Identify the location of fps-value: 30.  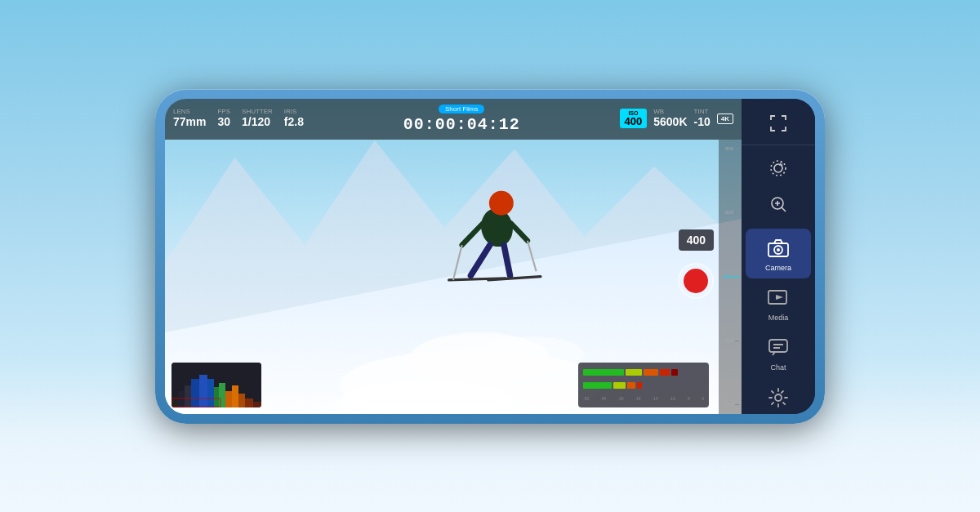
(224, 122).